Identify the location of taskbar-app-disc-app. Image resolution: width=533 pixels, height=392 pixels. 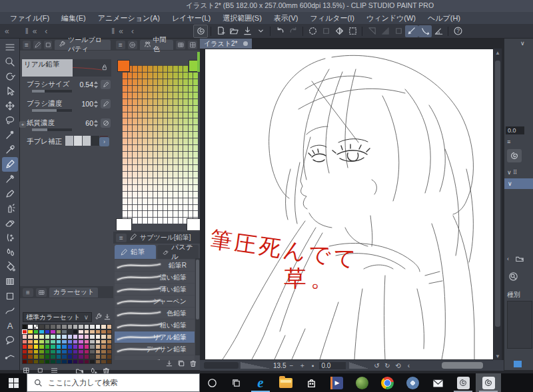
(412, 383).